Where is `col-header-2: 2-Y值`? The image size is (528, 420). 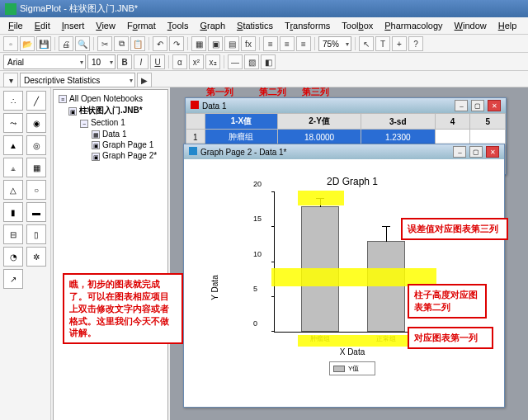 col-header-2: 2-Y值 is located at coordinates (319, 122).